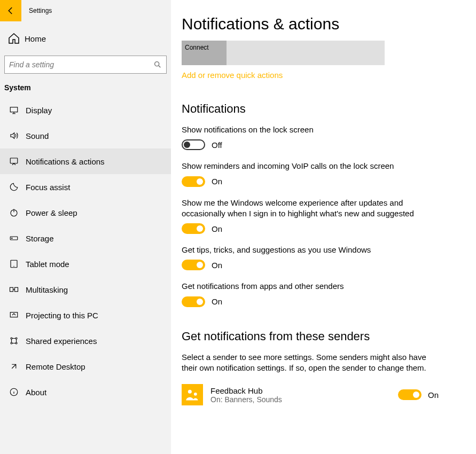 The image size is (476, 454). What do you see at coordinates (315, 216) in the screenshot?
I see `option-welcome: Show me the Windows welcome experience a…` at bounding box center [315, 216].